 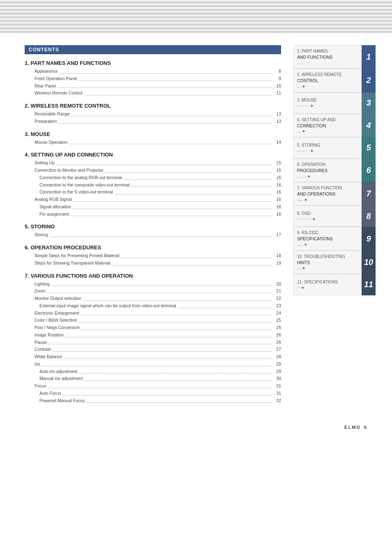 What do you see at coordinates (153, 134) in the screenshot?
I see `section-title-s3: 3. MOUSE` at bounding box center [153, 134].